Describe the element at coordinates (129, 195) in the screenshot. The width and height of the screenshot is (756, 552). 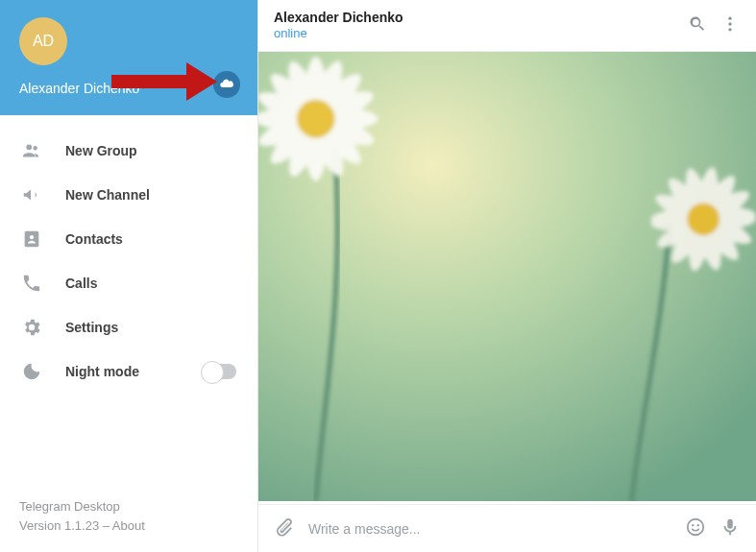
I see `sidebar-item-new-channel: New Channel` at that location.